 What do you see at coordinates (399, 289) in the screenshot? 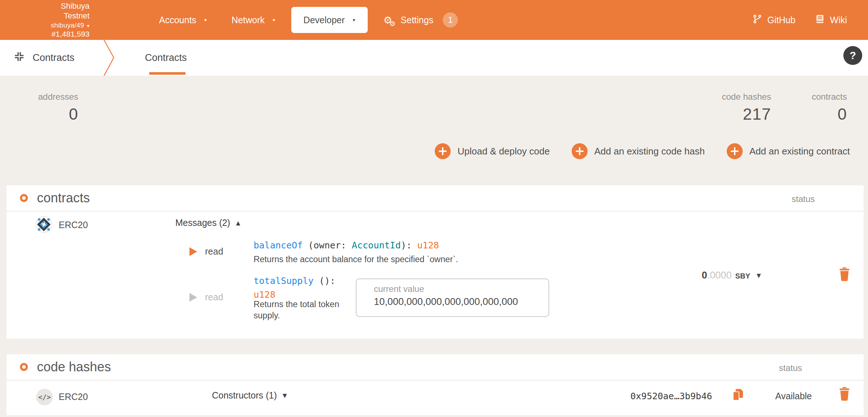
I see `current-value-label: current value` at bounding box center [399, 289].